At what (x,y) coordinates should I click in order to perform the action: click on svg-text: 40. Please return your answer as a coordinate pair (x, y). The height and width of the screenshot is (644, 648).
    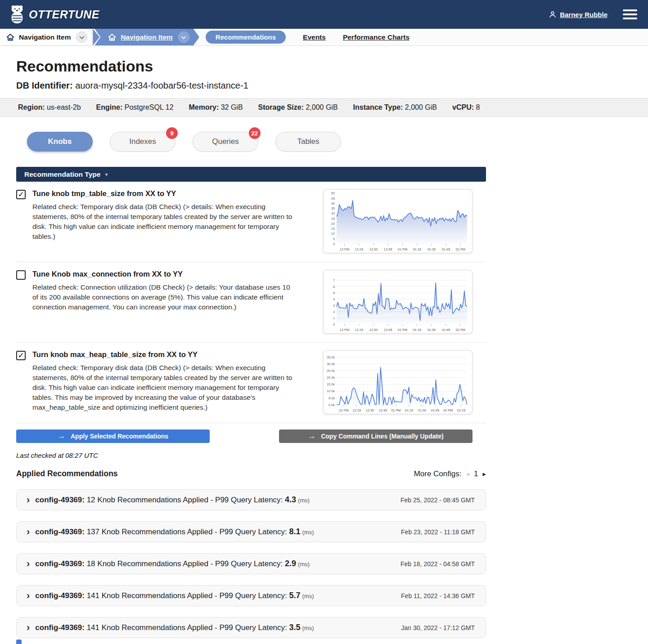
    Looking at the image, I should click on (333, 203).